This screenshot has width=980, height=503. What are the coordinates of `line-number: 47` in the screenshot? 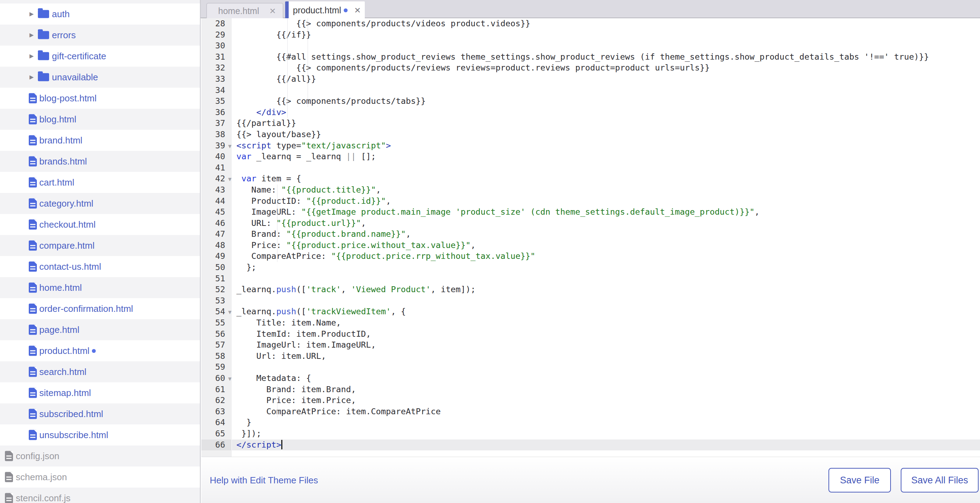 It's located at (216, 234).